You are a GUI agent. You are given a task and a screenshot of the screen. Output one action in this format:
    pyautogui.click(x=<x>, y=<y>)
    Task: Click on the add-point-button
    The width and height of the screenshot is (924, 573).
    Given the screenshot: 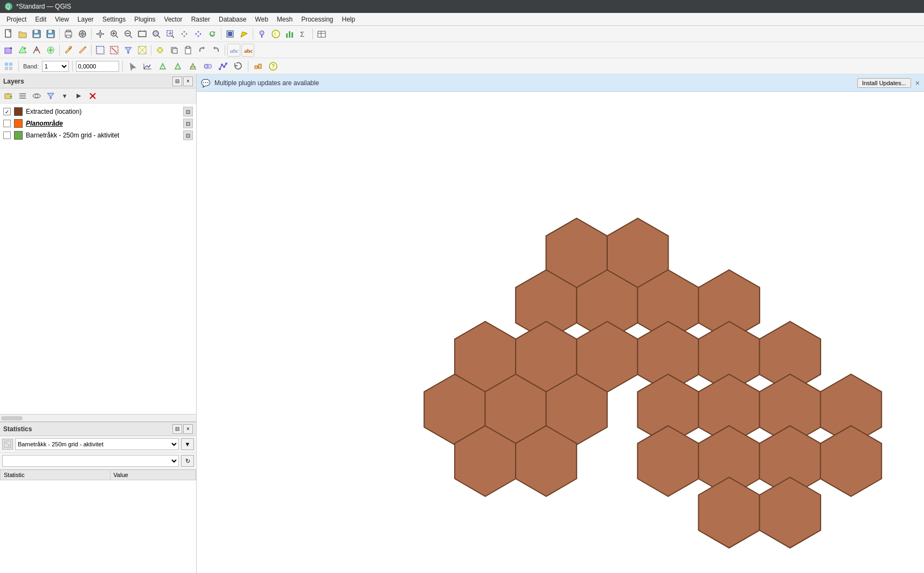 What is the action you would take?
    pyautogui.click(x=163, y=66)
    